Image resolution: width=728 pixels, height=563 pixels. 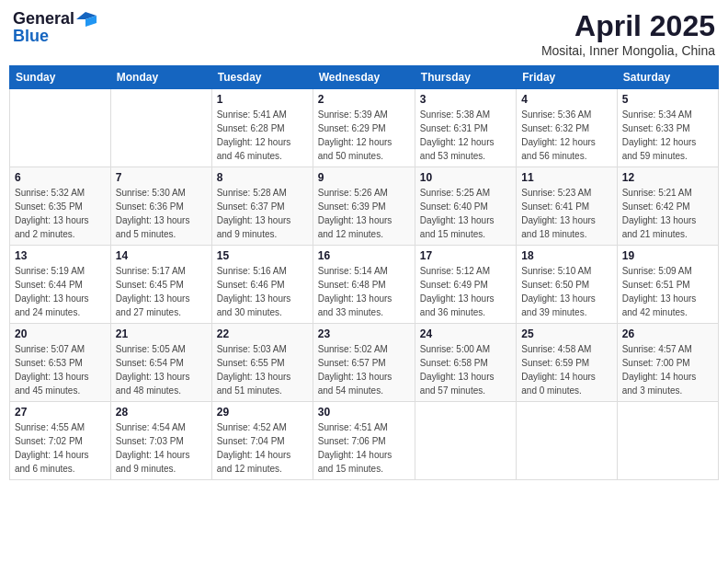 I want to click on table-row: 14Sunrise: 5:17 AMSunset: 6:45 PMDayligh…, so click(x=161, y=285).